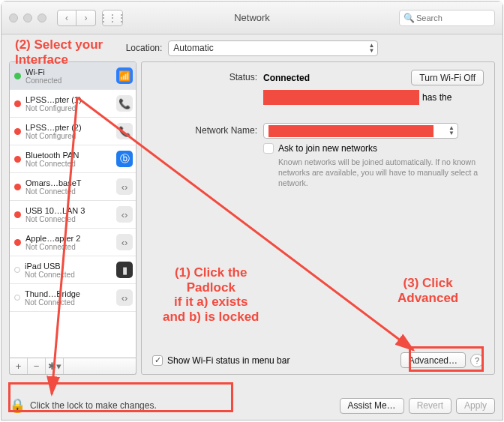  What do you see at coordinates (69, 183) in the screenshot?
I see `interface-name: Omars…baseT` at bounding box center [69, 183].